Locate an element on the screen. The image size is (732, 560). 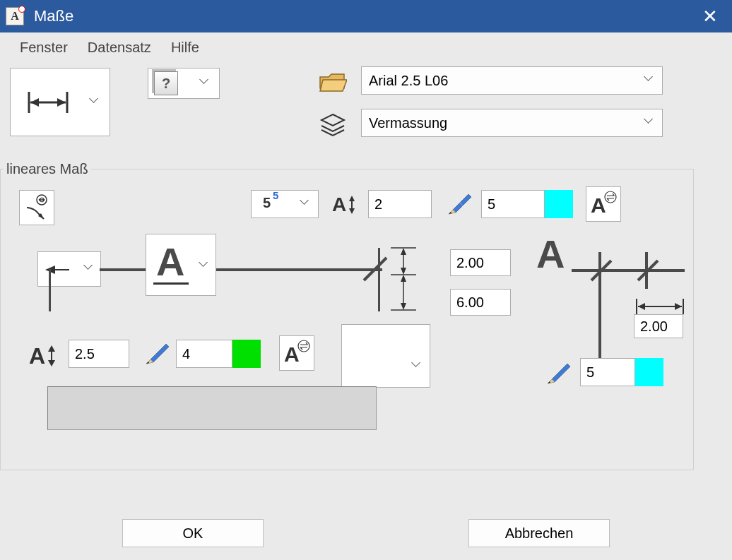
dimension-line is located at coordinates (241, 270).